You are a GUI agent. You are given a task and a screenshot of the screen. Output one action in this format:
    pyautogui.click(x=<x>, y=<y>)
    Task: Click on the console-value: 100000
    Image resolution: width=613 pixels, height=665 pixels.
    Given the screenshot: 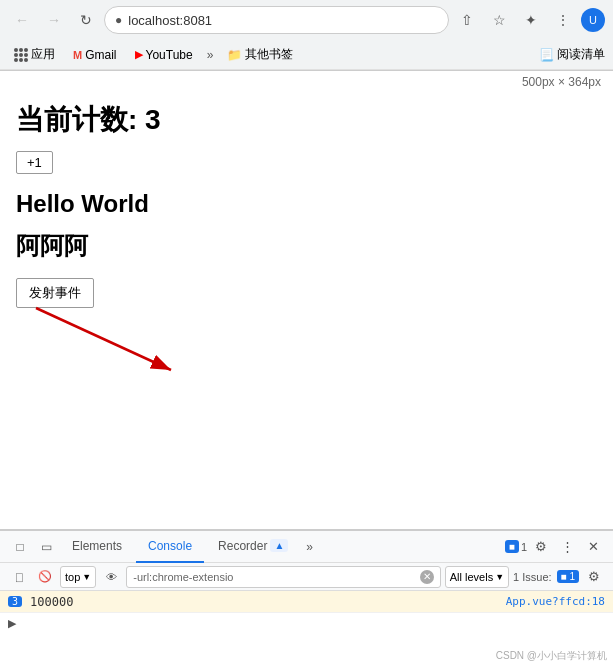 What is the action you would take?
    pyautogui.click(x=268, y=602)
    